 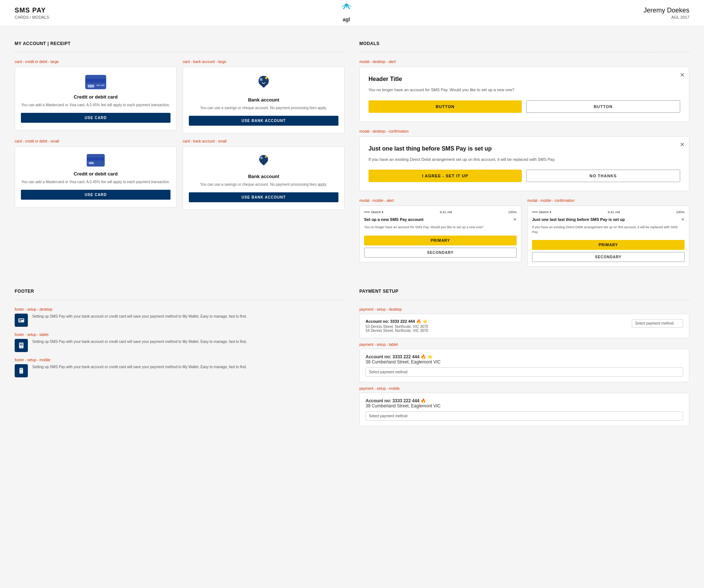 What do you see at coordinates (139, 317) in the screenshot?
I see `footer-desktop-text: Setting up SMS Pay with your bank accoun…` at bounding box center [139, 317].